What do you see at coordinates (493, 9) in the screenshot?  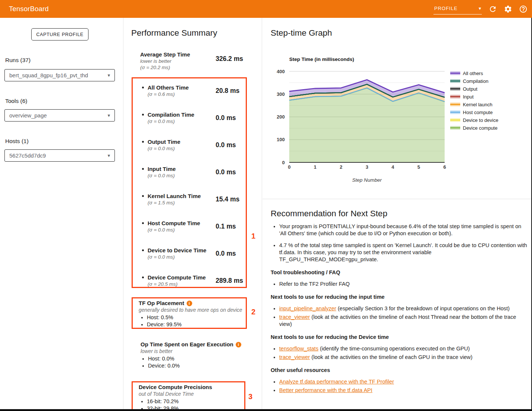 I see `refresh-icon` at bounding box center [493, 9].